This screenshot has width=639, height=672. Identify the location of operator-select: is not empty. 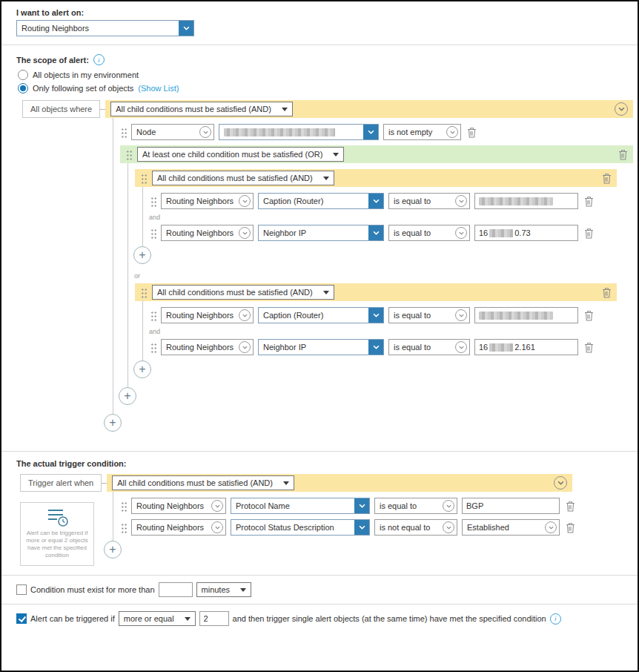
(423, 132).